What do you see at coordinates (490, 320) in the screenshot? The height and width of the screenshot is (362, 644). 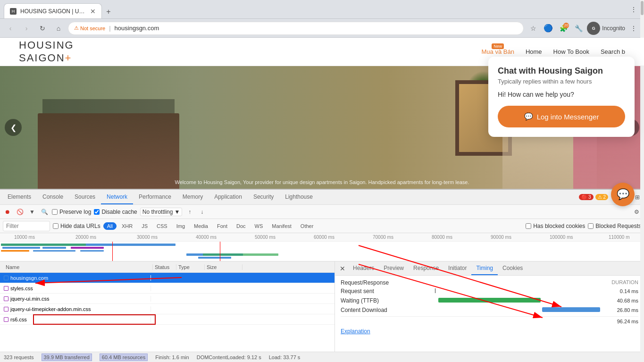 I see `timing-row-total: 96.24 ms` at bounding box center [490, 320].